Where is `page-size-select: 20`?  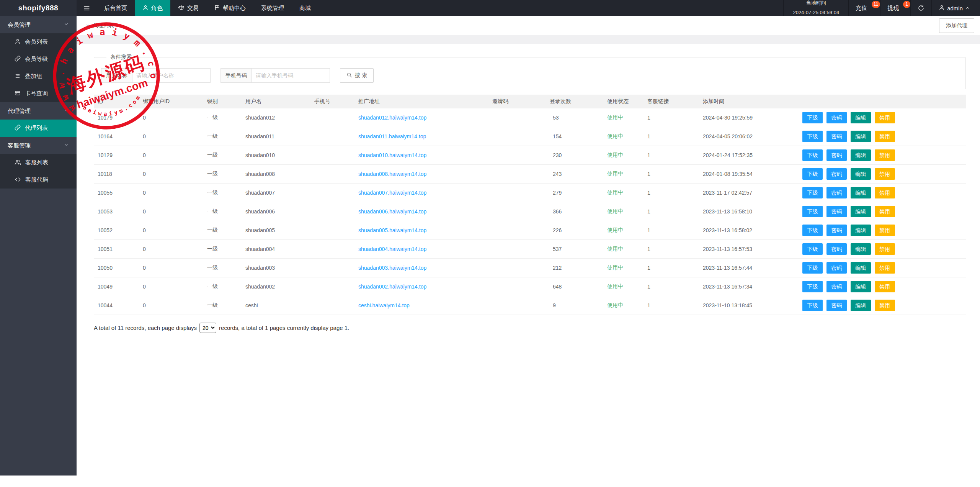
page-size-select: 20 is located at coordinates (208, 328).